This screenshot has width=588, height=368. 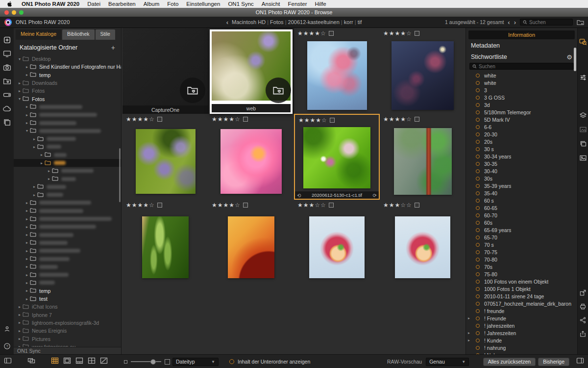 I want to click on camera-icon, so click(x=7, y=68).